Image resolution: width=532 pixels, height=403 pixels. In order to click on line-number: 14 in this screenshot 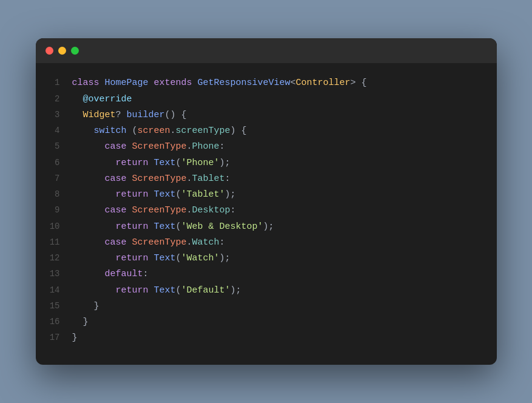, I will do `click(60, 290)`.